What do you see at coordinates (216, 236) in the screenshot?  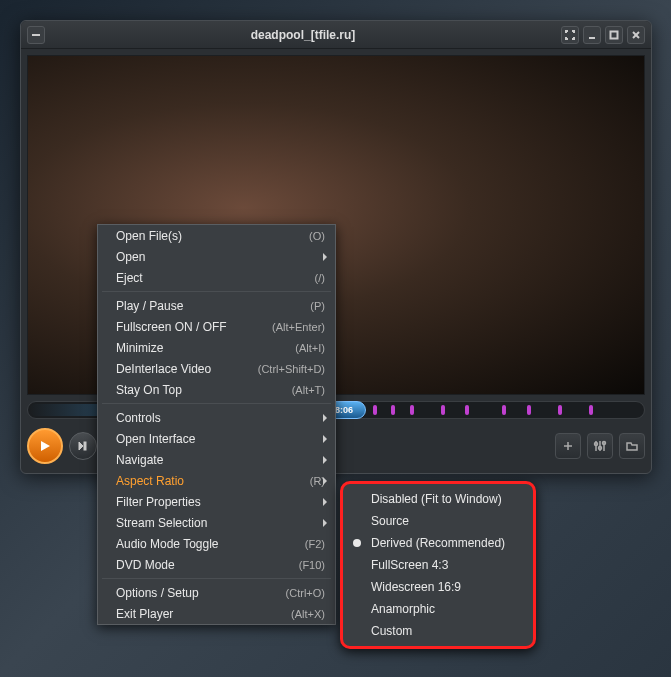 I see `menu-item-open-file-s: Open File(s)(O)` at bounding box center [216, 236].